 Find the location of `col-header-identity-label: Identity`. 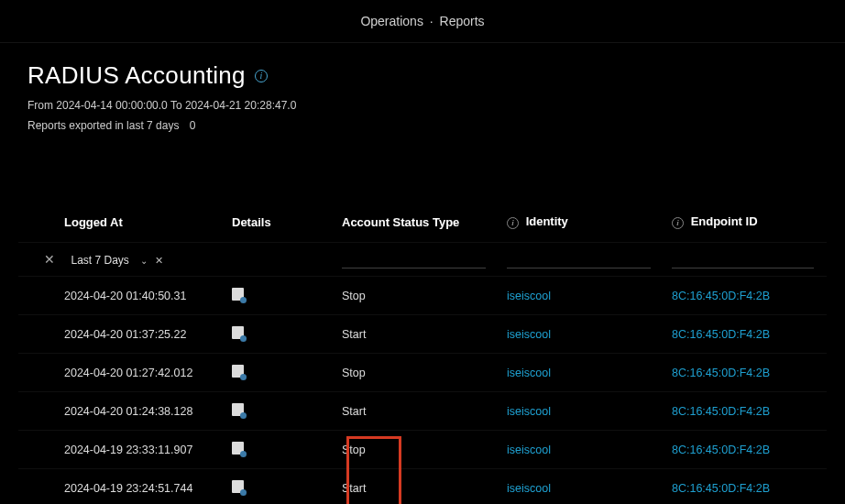

col-header-identity-label: Identity is located at coordinates (547, 222).